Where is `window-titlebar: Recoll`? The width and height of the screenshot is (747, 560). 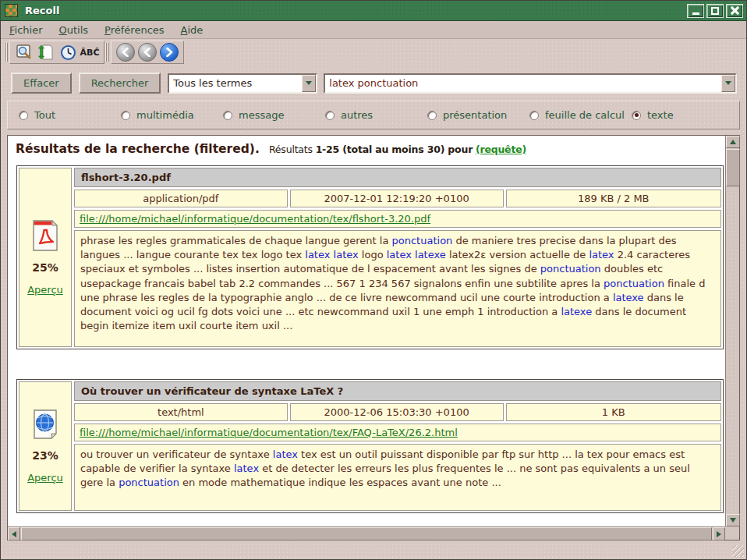 window-titlebar: Recoll is located at coordinates (374, 11).